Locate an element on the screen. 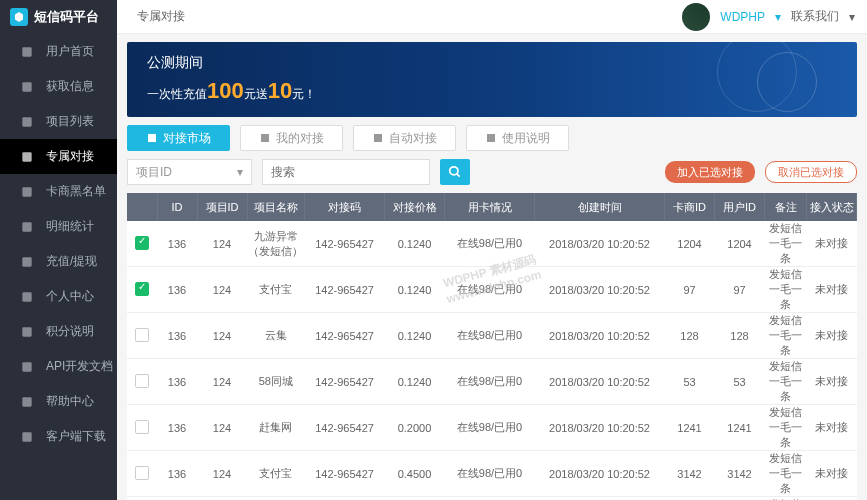 The height and width of the screenshot is (500, 867). sidebar-item-point: 积分说明 is located at coordinates (58, 332).